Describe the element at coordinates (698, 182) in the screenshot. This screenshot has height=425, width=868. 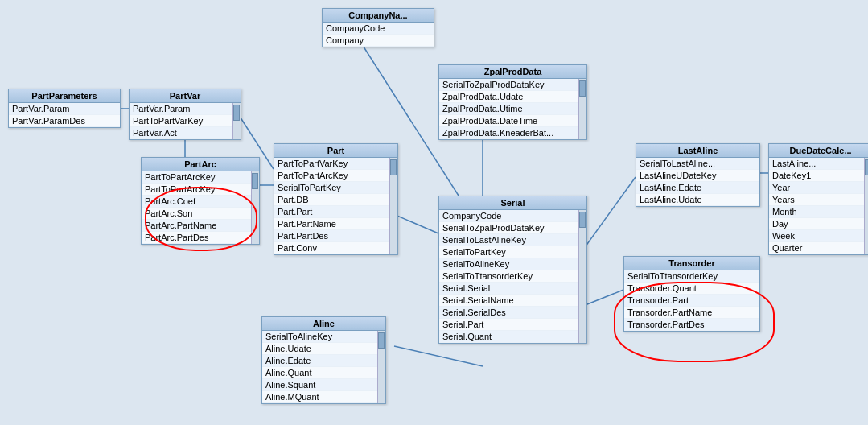
I see `table-lastaline-body: SerialToLastAline... LastAlineUDateKey L…` at that location.